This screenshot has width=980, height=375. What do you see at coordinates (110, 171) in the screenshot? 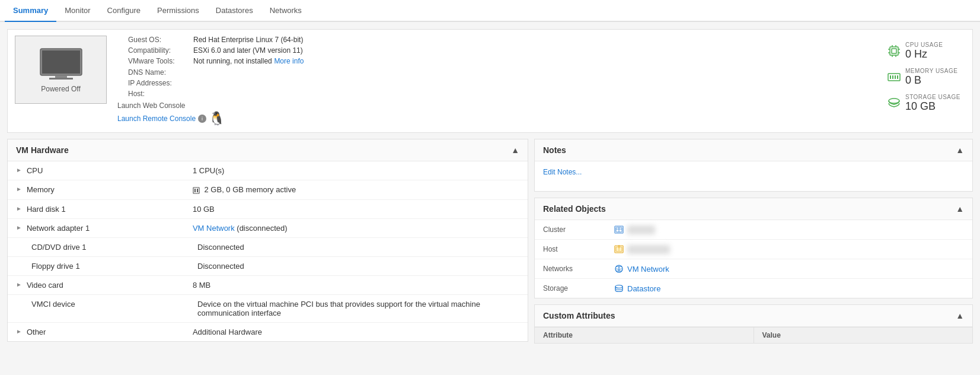
I see `cpu-label: CPU` at bounding box center [110, 171].